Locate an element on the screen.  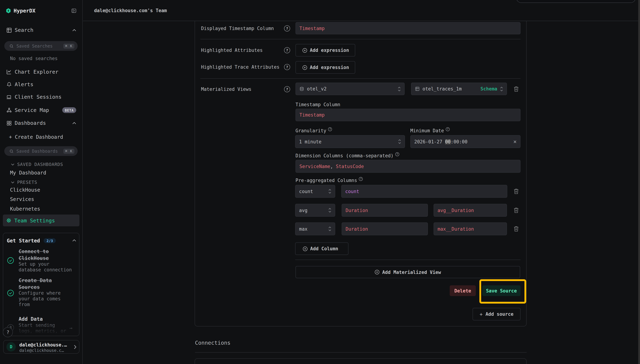
presets-section: PRESETS is located at coordinates (24, 182).